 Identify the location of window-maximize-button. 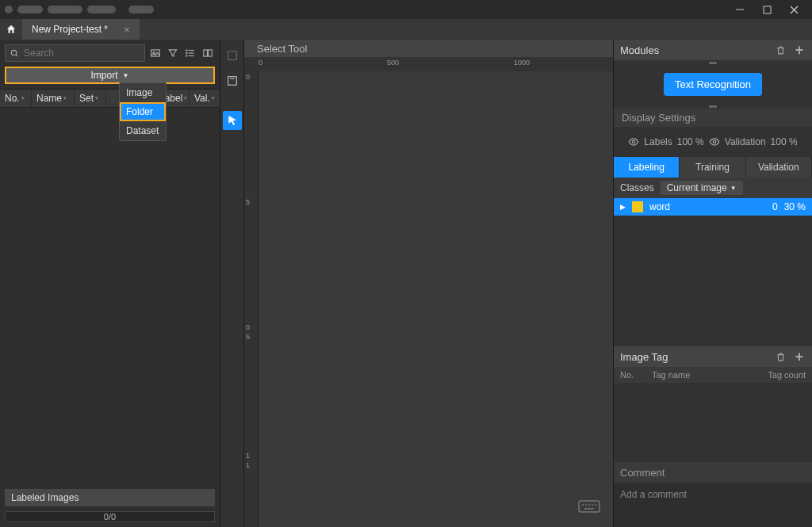
(767, 10).